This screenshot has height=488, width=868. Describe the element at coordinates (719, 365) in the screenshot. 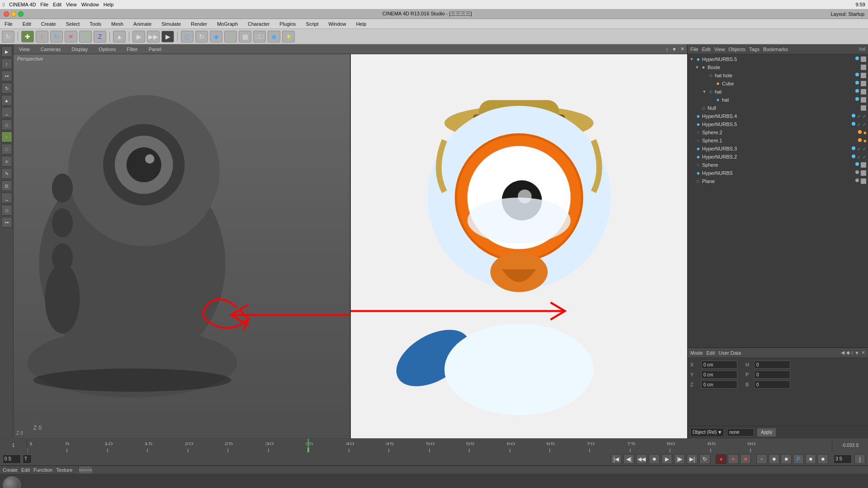

I see `attr-x-field: 0 cm` at that location.